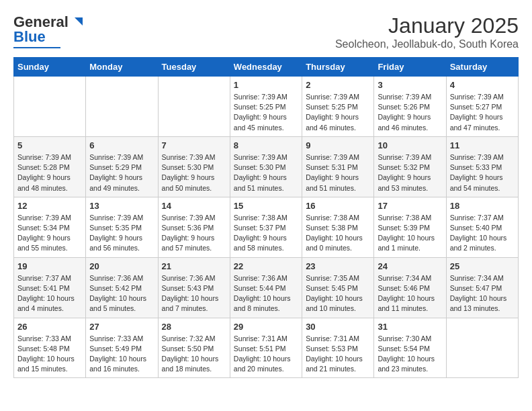 The image size is (532, 411). Describe the element at coordinates (122, 145) in the screenshot. I see `day-number: 6` at that location.